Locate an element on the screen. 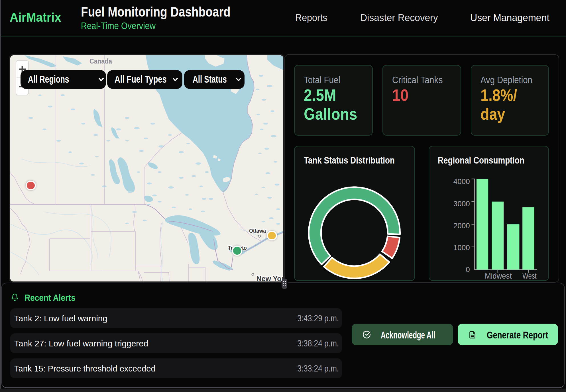  svg-text: 0 is located at coordinates (468, 269).